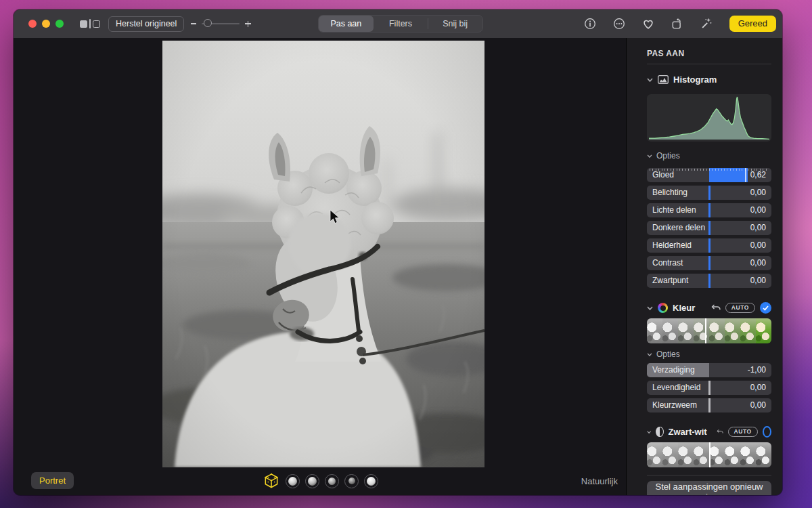 The image size is (812, 508). I want to click on close-button, so click(32, 24).